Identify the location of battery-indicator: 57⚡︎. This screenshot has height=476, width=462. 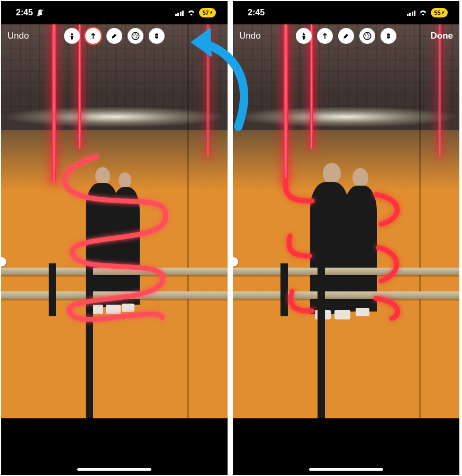
(207, 13).